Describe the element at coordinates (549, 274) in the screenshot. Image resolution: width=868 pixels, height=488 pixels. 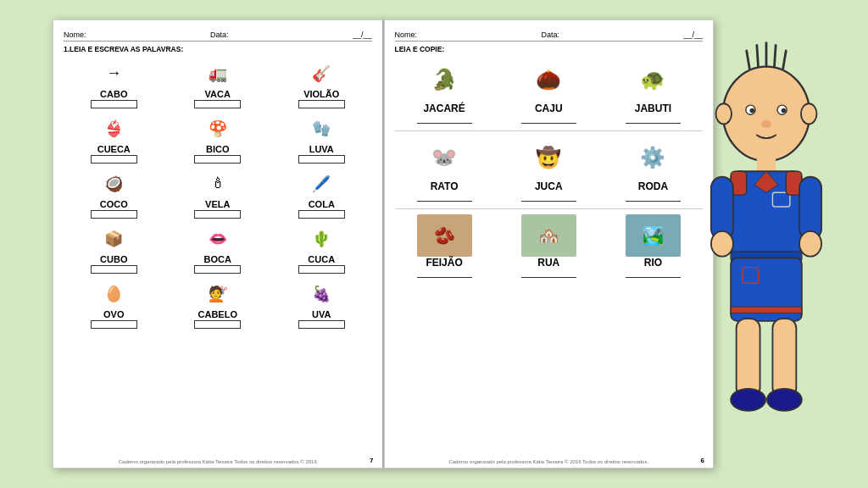
I see `right-input-rua` at that location.